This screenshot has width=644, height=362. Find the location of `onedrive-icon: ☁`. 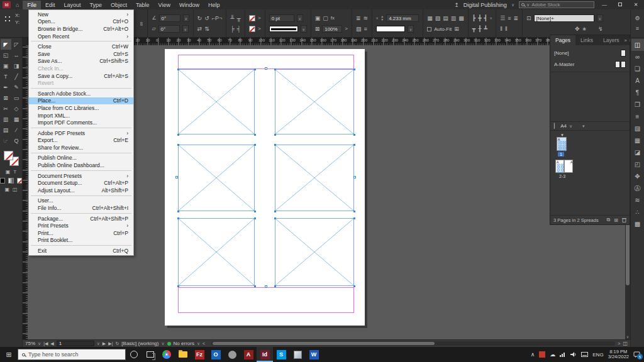

onedrive-icon: ☁ is located at coordinates (552, 354).